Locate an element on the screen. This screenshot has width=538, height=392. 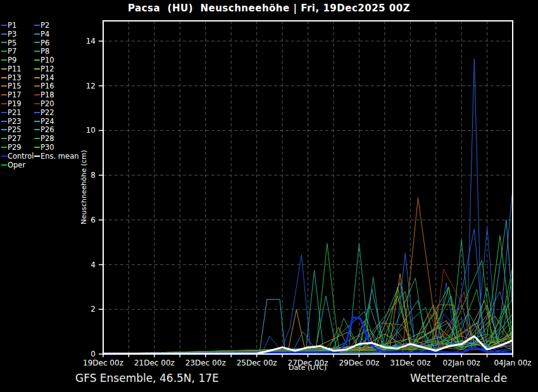
legend-item-p2: P2 is located at coordinates (57, 25).